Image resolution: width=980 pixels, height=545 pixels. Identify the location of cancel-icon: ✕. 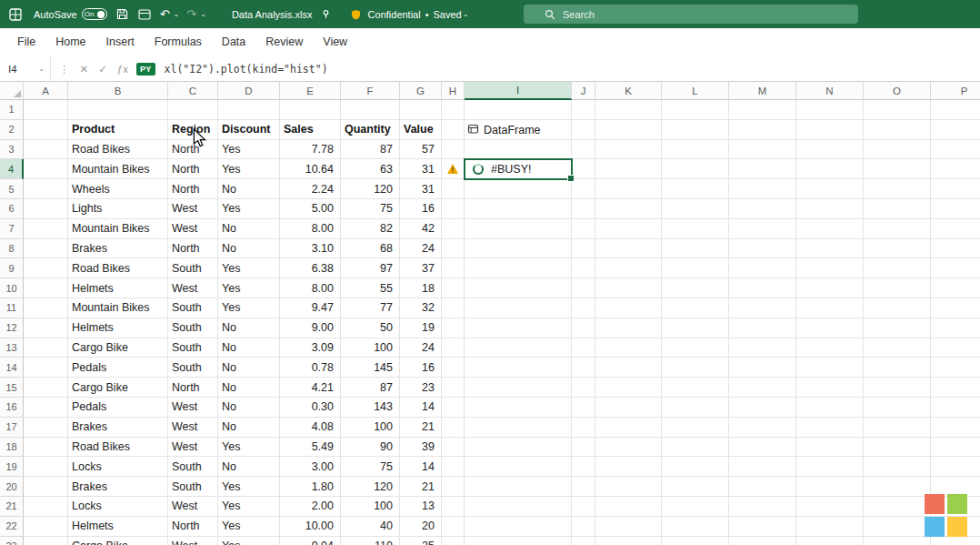
(85, 69).